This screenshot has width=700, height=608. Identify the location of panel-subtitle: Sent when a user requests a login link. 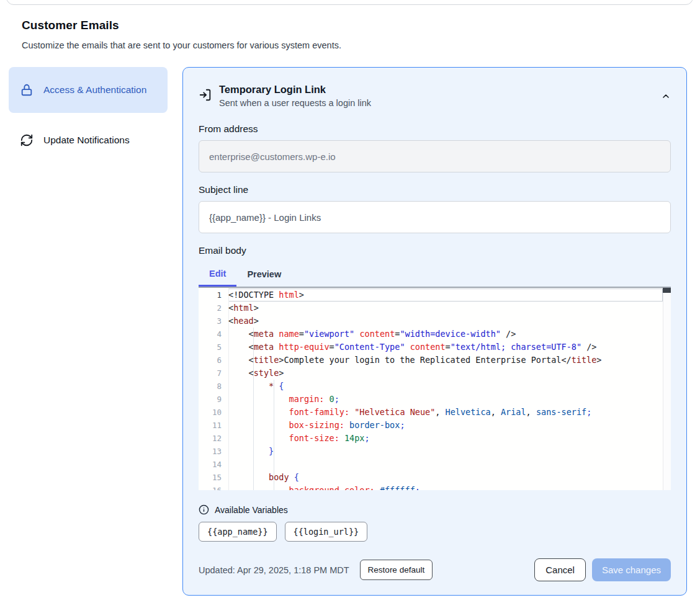
(295, 103).